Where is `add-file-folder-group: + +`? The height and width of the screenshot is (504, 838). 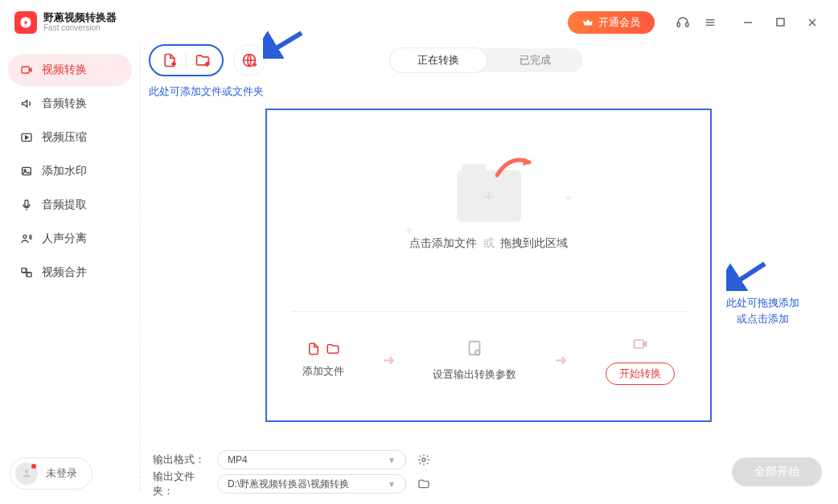 add-file-folder-group: + + is located at coordinates (187, 60).